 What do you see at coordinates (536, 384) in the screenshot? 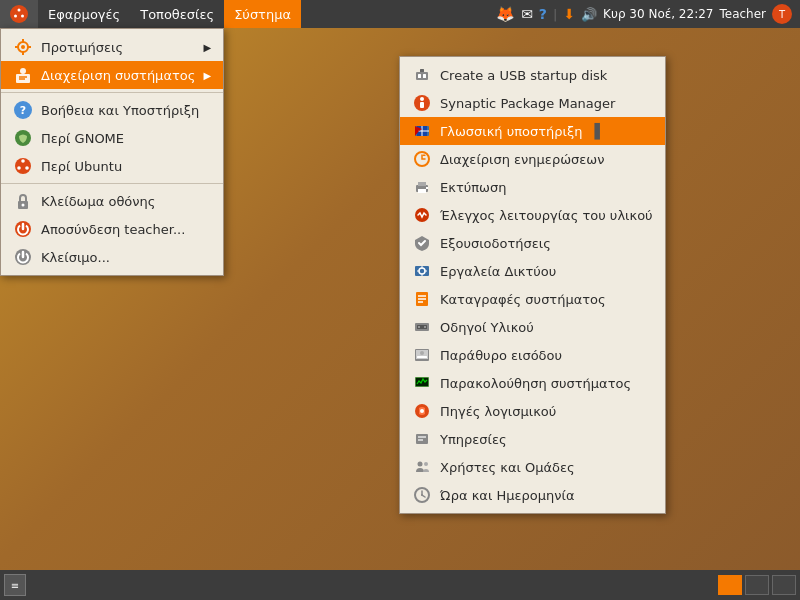
I see `system-monitor-label: Παρακολούθηση συστήματος` at bounding box center [536, 384].